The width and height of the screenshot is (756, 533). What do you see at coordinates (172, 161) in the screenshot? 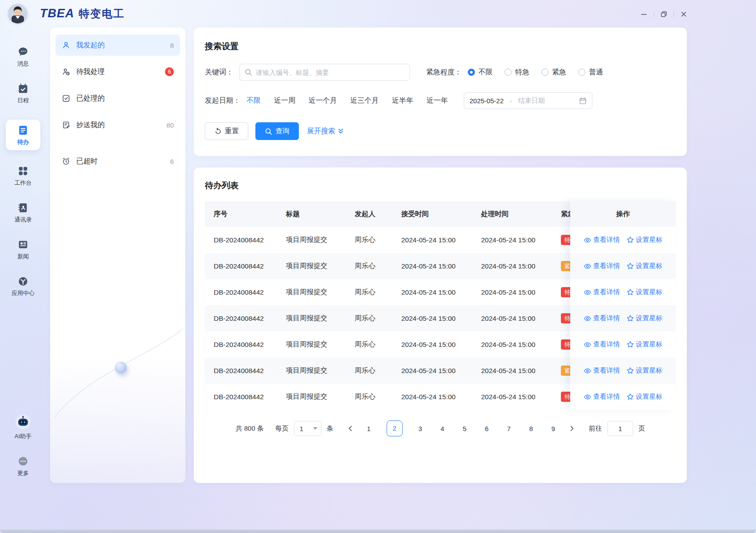
I see `item-count: 6` at bounding box center [172, 161].